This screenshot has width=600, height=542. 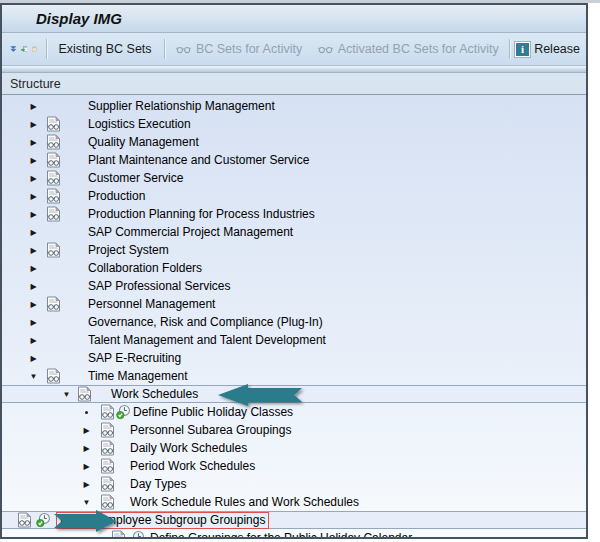 I want to click on tree-row: ▶ Personnel Subarea Groupings, so click(x=294, y=430).